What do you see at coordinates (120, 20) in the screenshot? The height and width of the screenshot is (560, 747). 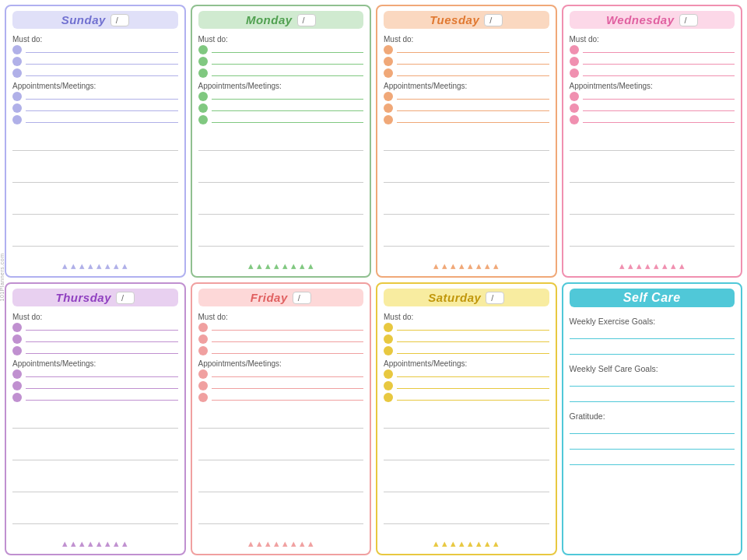 I see `sunday-date: /` at bounding box center [120, 20].